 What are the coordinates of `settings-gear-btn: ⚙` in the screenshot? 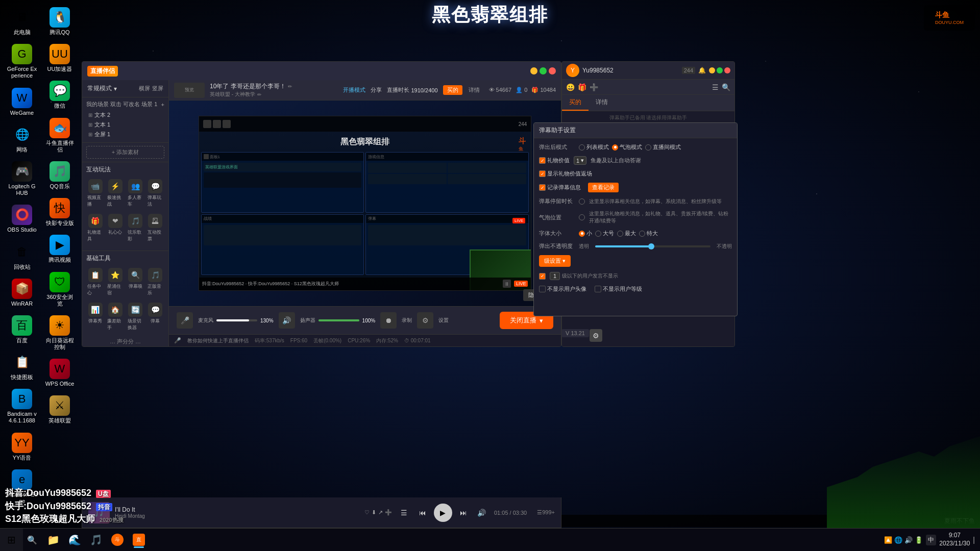 It's located at (596, 336).